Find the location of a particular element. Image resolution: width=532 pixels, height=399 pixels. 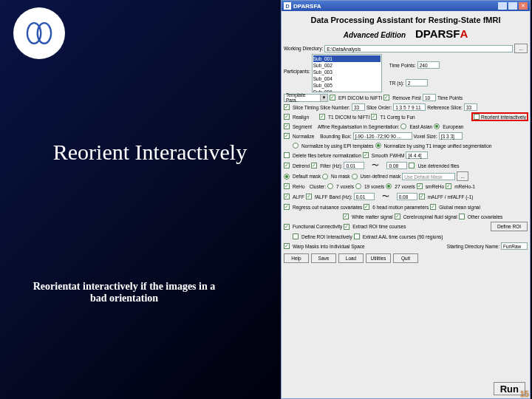

load-button: Load is located at coordinates (351, 259).